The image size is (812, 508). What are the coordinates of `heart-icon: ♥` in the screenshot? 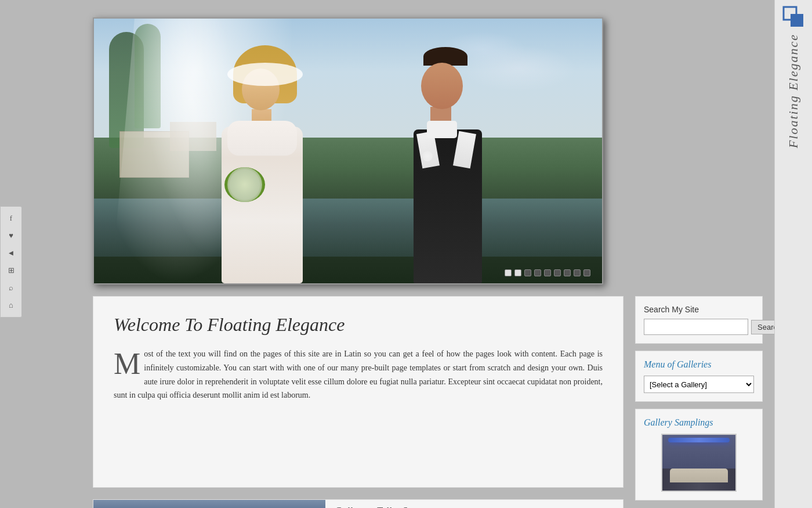 It's located at (11, 236).